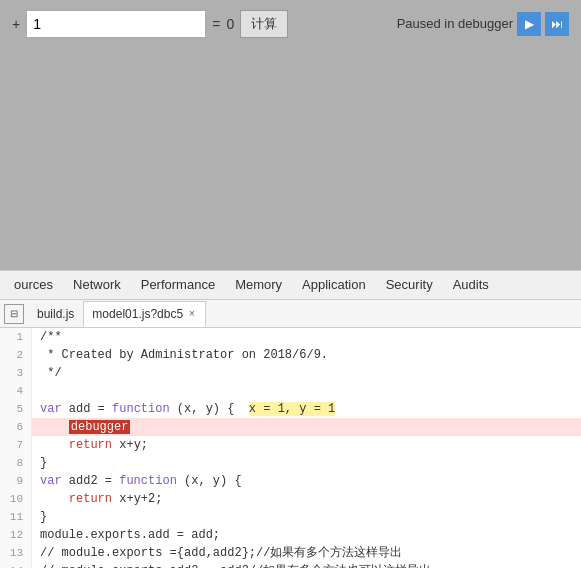  Describe the element at coordinates (56, 314) in the screenshot. I see `file-tab-build-label: build.js` at that location.